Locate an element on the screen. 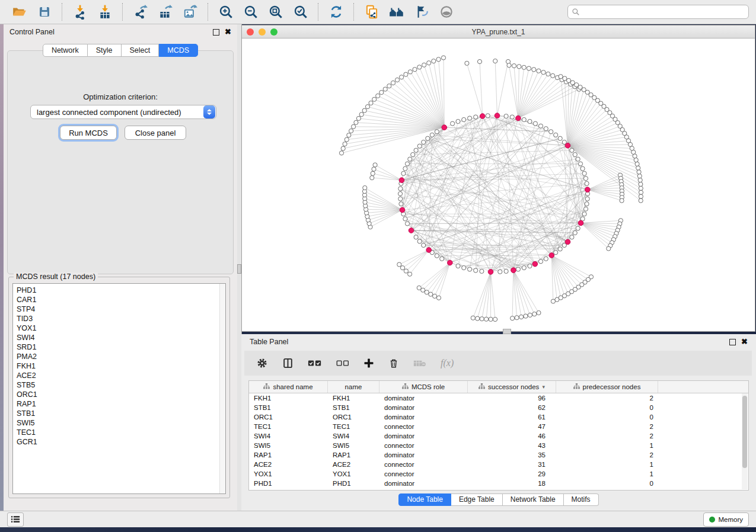  scrollbar-thumb is located at coordinates (745, 432).